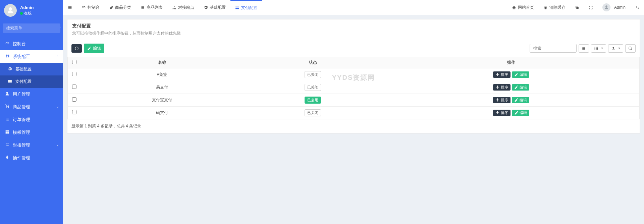 Image resolution: width=644 pixels, height=224 pixels. What do you see at coordinates (162, 87) in the screenshot?
I see `cell-name: 易支付` at bounding box center [162, 87].